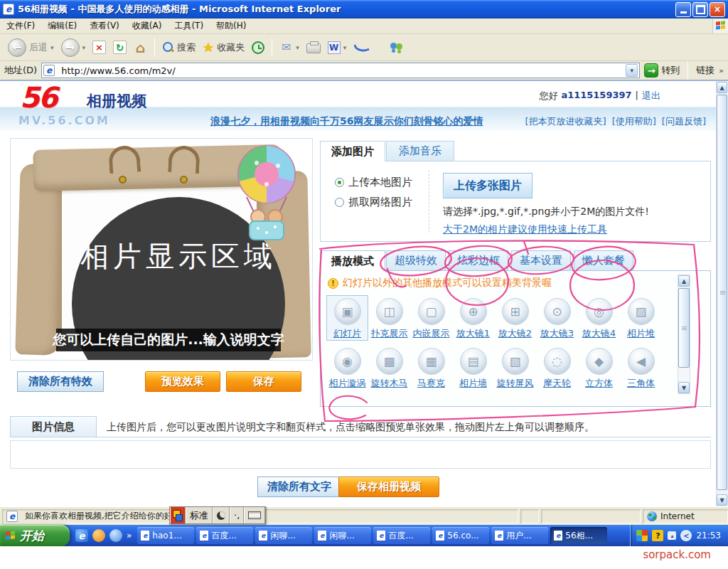  Describe the element at coordinates (432, 334) in the screenshot. I see `effect-label: 内嵌展示` at that location.